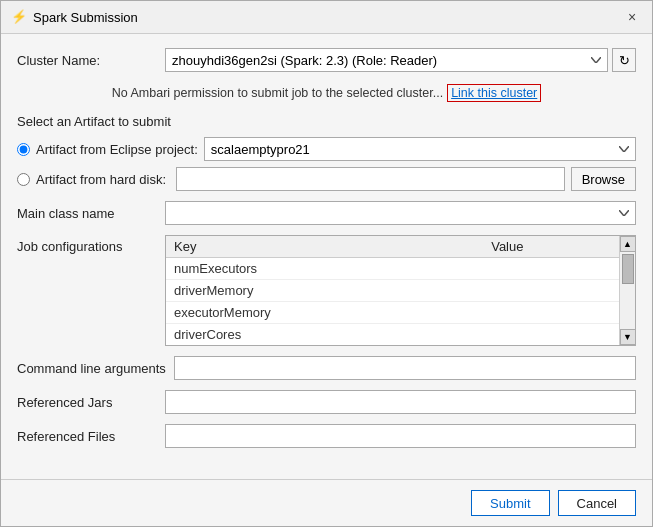 This screenshot has width=653, height=527. What do you see at coordinates (400, 290) in the screenshot?
I see `job-config-table: Key Value numExecutorsdriverMemoryexecut…` at bounding box center [400, 290].